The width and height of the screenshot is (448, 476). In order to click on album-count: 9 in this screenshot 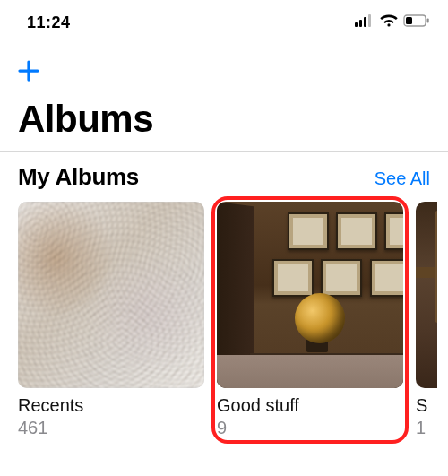, I will do `click(310, 428)`.